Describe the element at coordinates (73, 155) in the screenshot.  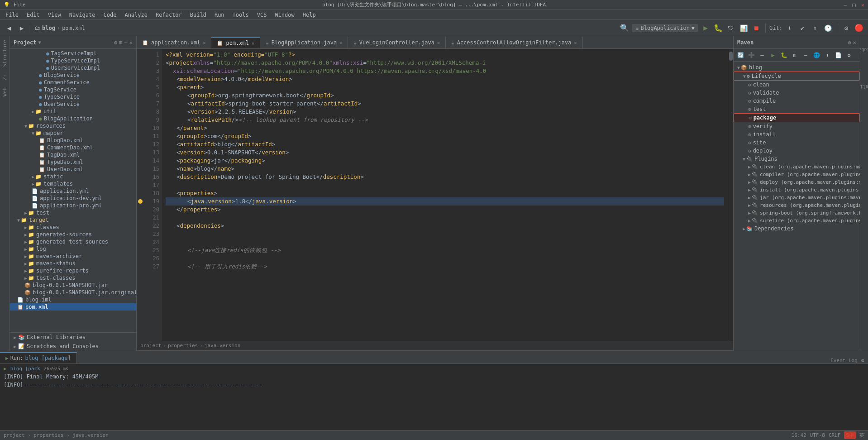
I see `tree-item-tagdao: 📋 TagDao.xml` at that location.